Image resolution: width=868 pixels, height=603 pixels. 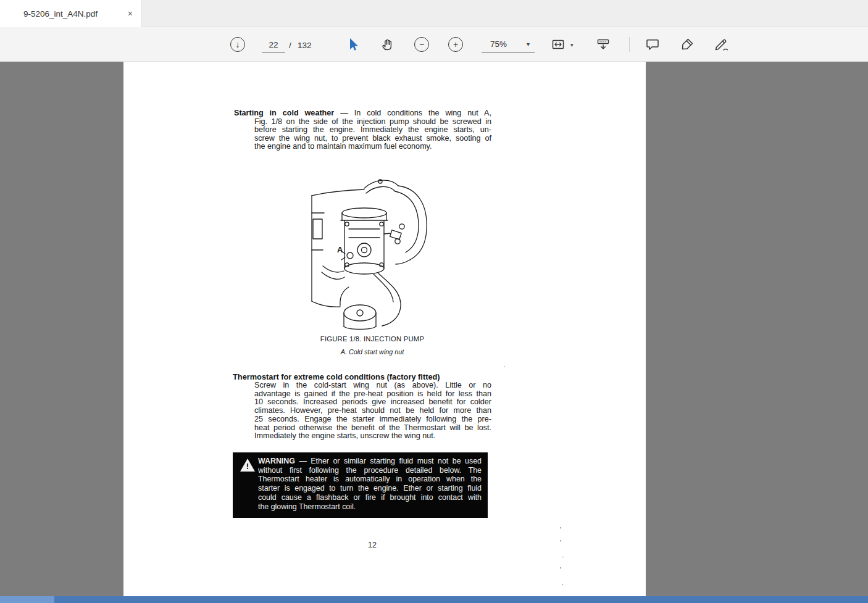 What do you see at coordinates (370, 479) in the screenshot?
I see `text-line: Thermostart heater is automatically in o…` at bounding box center [370, 479].